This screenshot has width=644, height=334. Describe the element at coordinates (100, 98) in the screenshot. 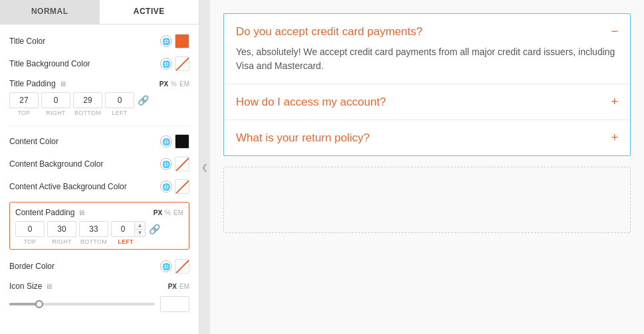

I see `title-padding-section: Title Padding 🖥 PX % EM 🔗 TOP RIGHT` at that location.